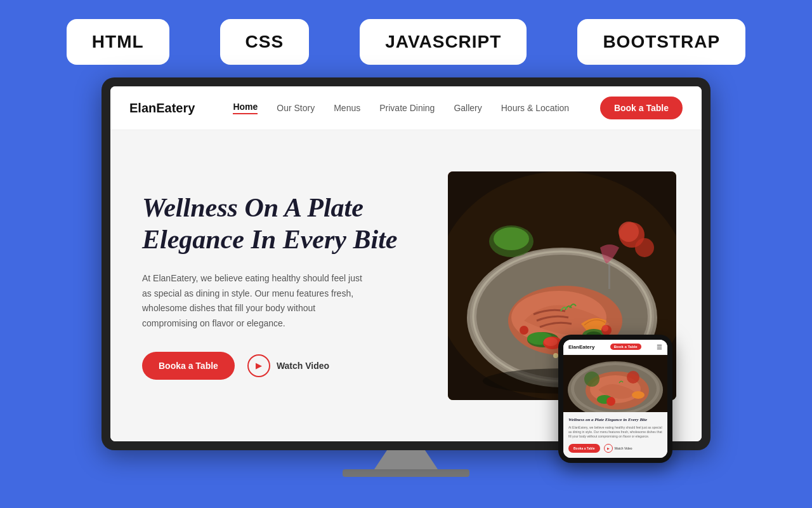  Describe the element at coordinates (443, 42) in the screenshot. I see `badge-javascript: JAVASCRIPT` at that location.